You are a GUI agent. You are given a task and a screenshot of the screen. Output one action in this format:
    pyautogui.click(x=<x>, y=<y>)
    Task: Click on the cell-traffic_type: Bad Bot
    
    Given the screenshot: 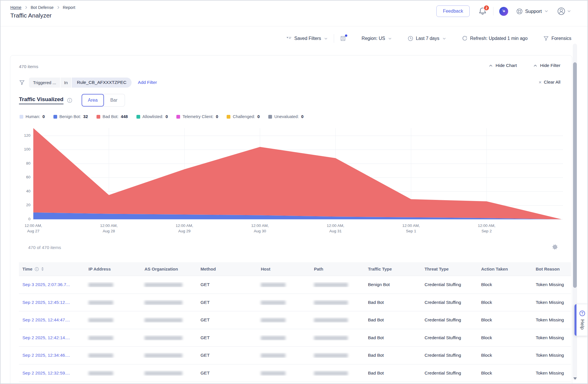 What is the action you would take?
    pyautogui.click(x=393, y=338)
    